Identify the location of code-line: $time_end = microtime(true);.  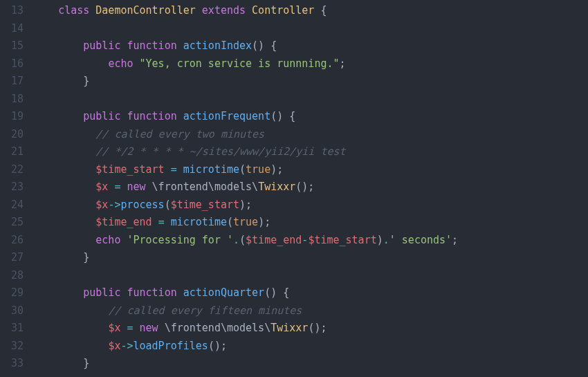
(311, 223).